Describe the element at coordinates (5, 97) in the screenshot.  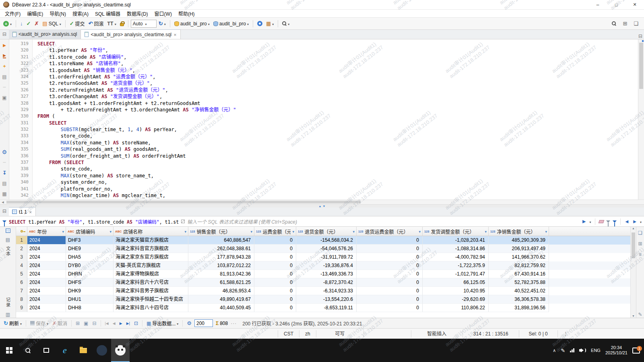
I see `panel-toggle-icon` at that location.